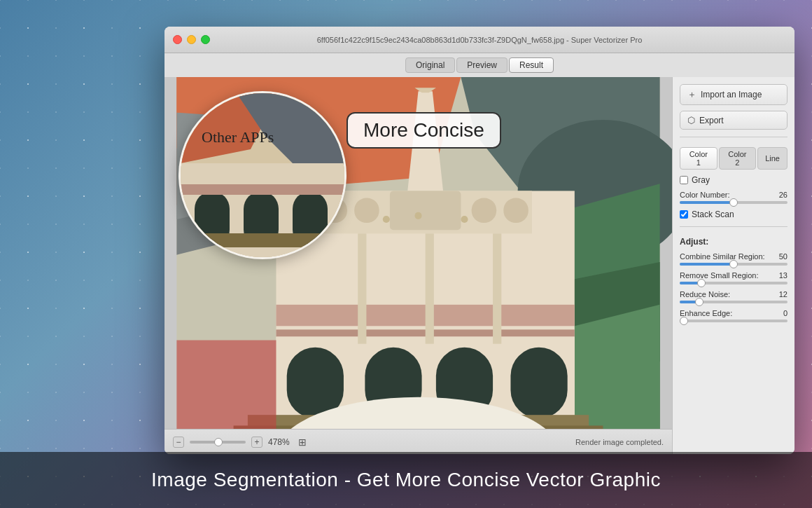 This screenshot has height=508, width=812. What do you see at coordinates (782, 256) in the screenshot?
I see `combine-similar-value: 50` at bounding box center [782, 256].